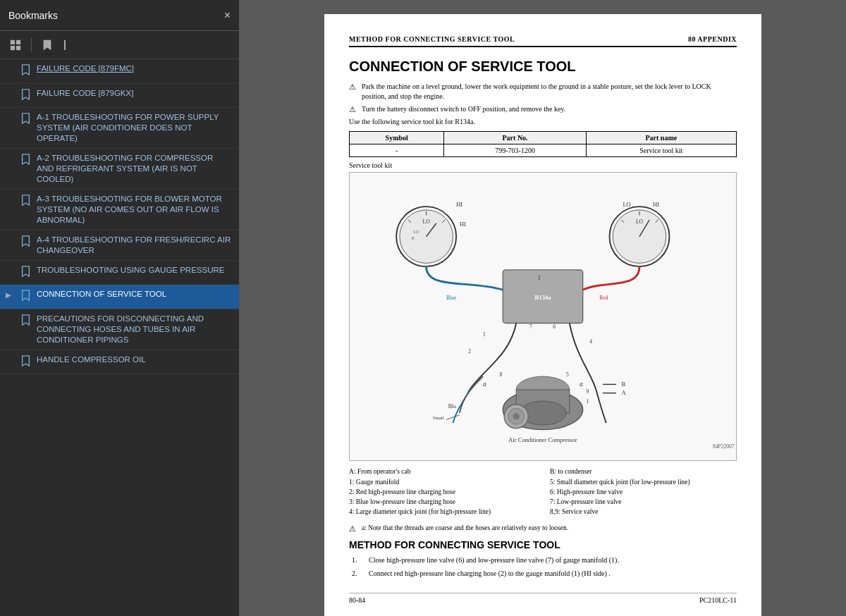  What do you see at coordinates (549, 92) in the screenshot?
I see `warning-1-text: Park the machine on a level ground, lowe…` at bounding box center [549, 92].